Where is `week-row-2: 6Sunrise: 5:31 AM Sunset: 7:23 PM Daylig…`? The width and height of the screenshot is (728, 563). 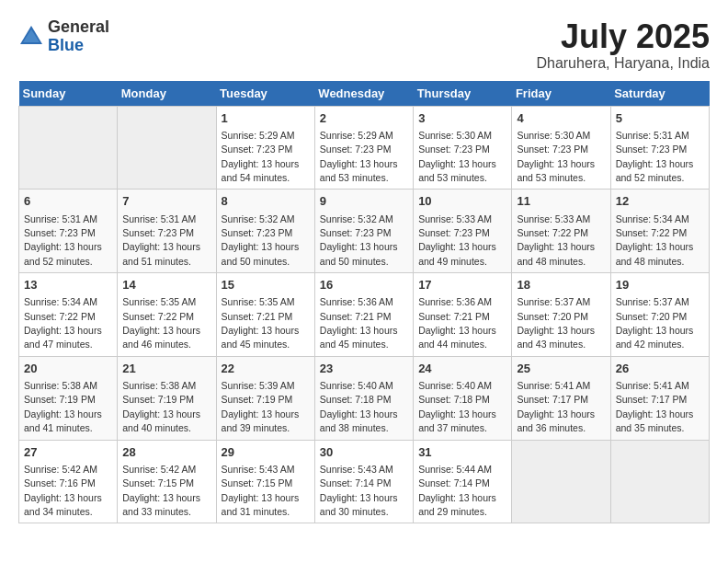 week-row-2: 6Sunrise: 5:31 AM Sunset: 7:23 PM Daylig… is located at coordinates (364, 232).